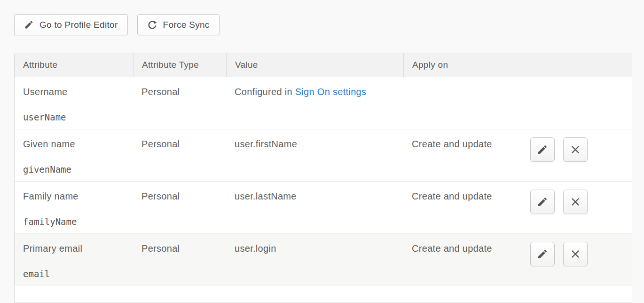 The width and height of the screenshot is (644, 303). I want to click on attribute-label: Given name, so click(76, 144).